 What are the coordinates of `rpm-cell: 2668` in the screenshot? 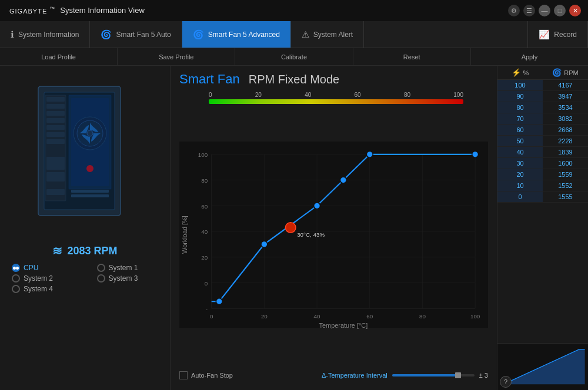 It's located at (566, 130).